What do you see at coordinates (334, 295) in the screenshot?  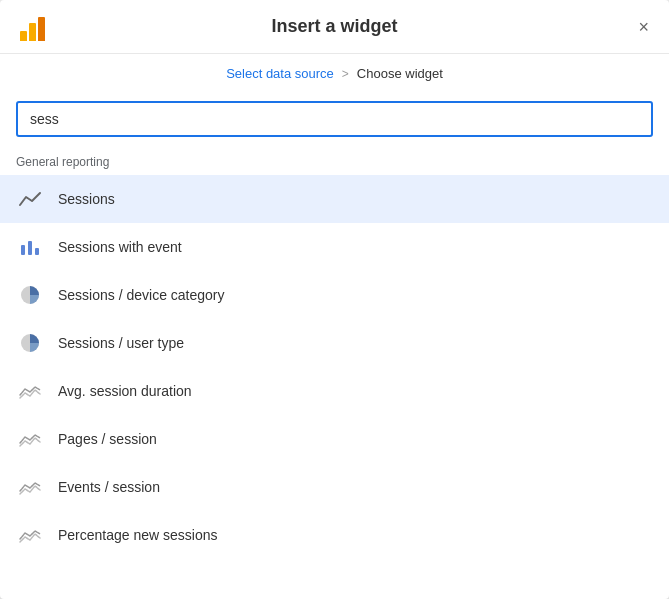 I see `list-item: Sessions / device category` at bounding box center [334, 295].